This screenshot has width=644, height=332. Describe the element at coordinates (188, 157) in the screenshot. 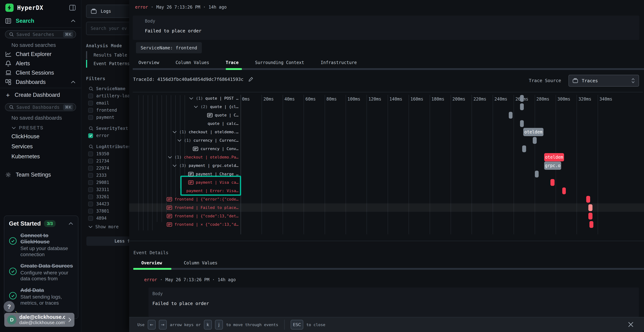

I see `span-row: (1)checkout | oteldemo.Pa…` at that location.